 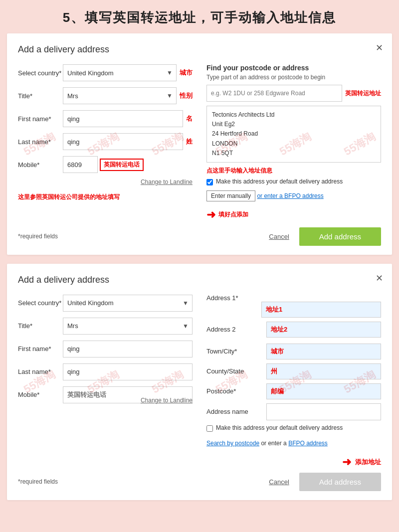 What do you see at coordinates (200, 482) in the screenshot?
I see `card2-footer: *required fields Cancel Add address` at bounding box center [200, 482].